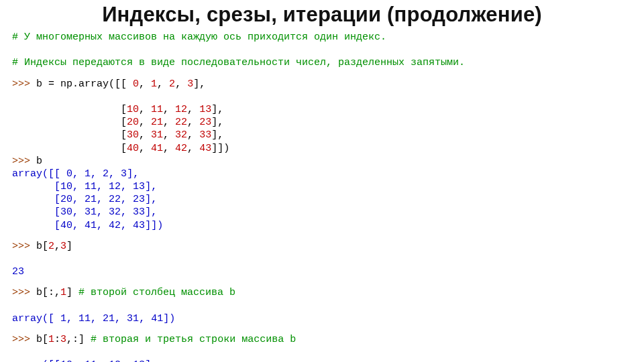 This screenshot has width=644, height=362. What do you see at coordinates (46, 292) in the screenshot?
I see `code-text: b[:,` at bounding box center [46, 292].